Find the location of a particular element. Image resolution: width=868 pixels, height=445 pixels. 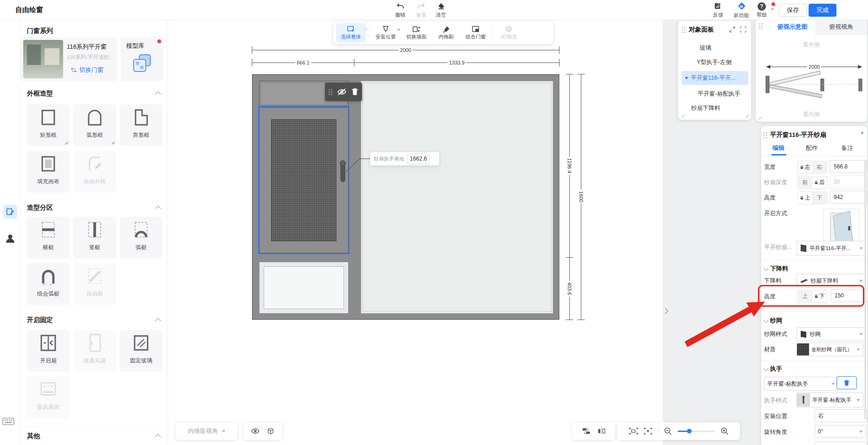

library-item-h-mullion: 横梃 is located at coordinates (48, 238).